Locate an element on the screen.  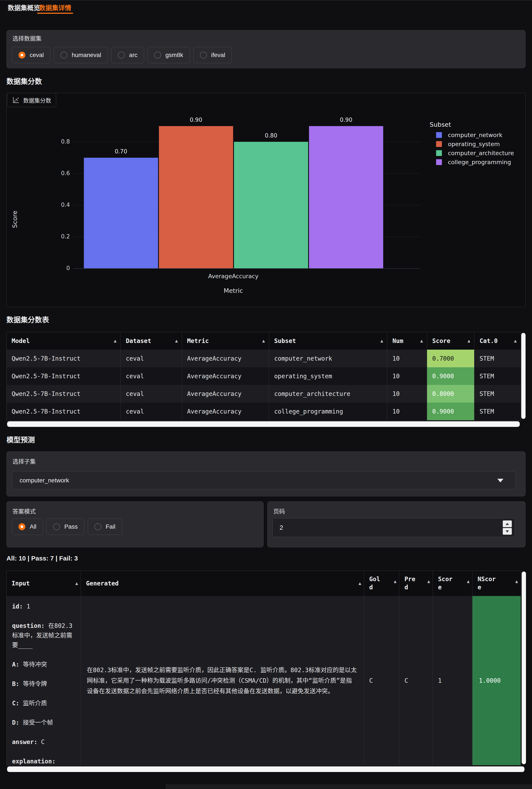
legend-item-college_programming: college_programming is located at coordinates (474, 162).